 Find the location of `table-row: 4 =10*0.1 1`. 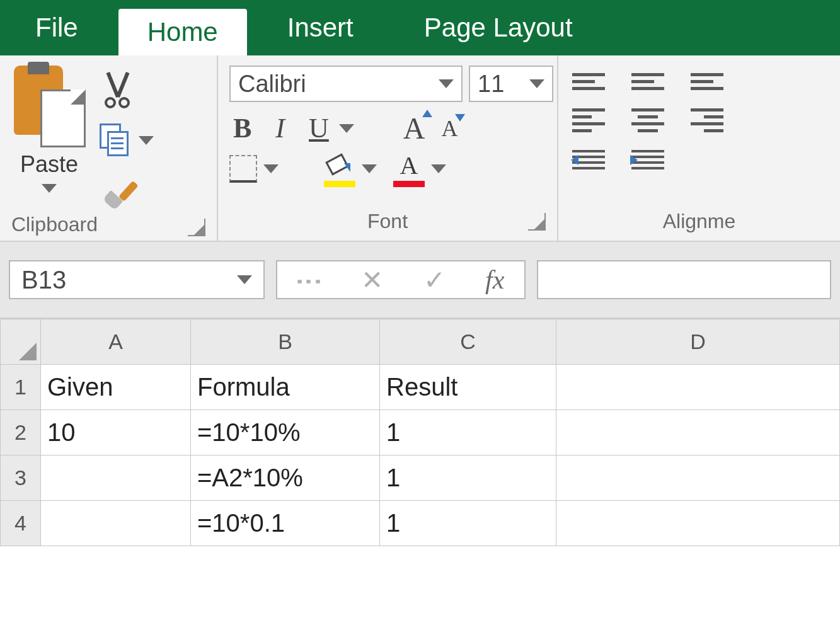

table-row: 4 =10*0.1 1 is located at coordinates (420, 524).